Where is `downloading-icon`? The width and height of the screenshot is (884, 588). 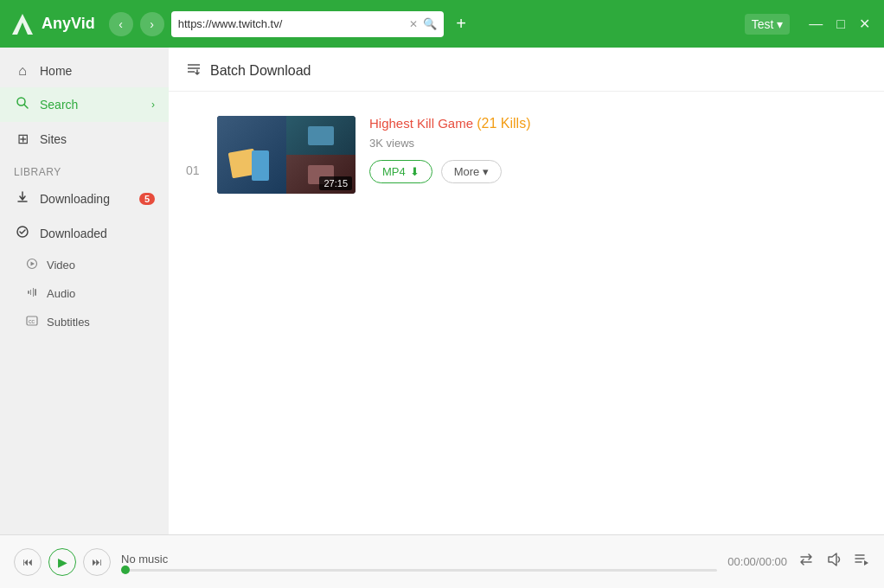 downloading-icon is located at coordinates (22, 199).